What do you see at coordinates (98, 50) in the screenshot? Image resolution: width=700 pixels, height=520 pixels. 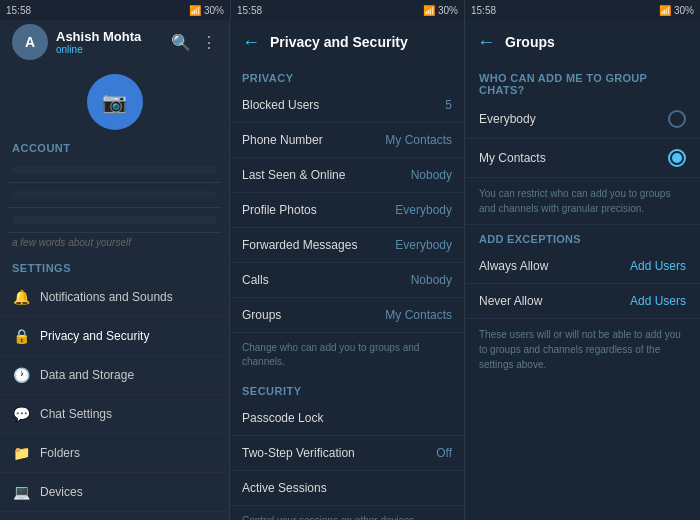 I see `user-status: online` at bounding box center [98, 50].